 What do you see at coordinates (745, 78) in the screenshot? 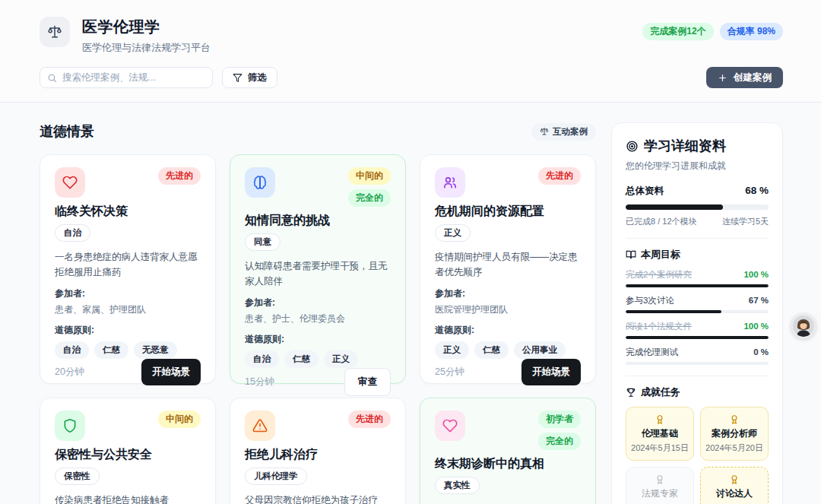
I see `create-case-button: 创建案例` at bounding box center [745, 78].